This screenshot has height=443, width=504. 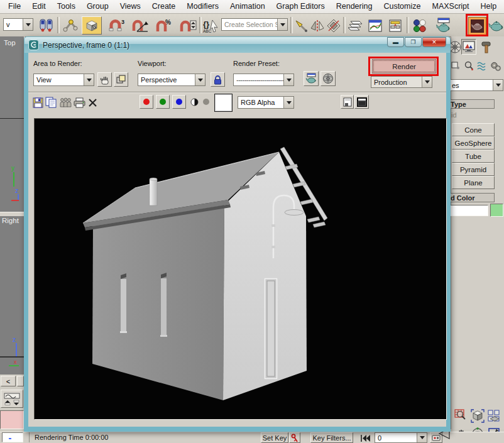 I want to click on name-color-rollout-header: d Color, so click(x=471, y=197).